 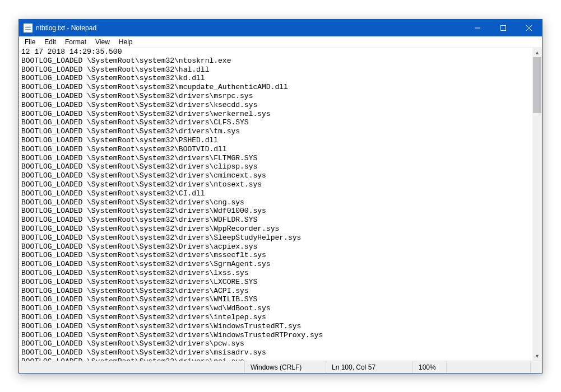 I want to click on scroll-up-arrow-icon: ▲, so click(x=537, y=53).